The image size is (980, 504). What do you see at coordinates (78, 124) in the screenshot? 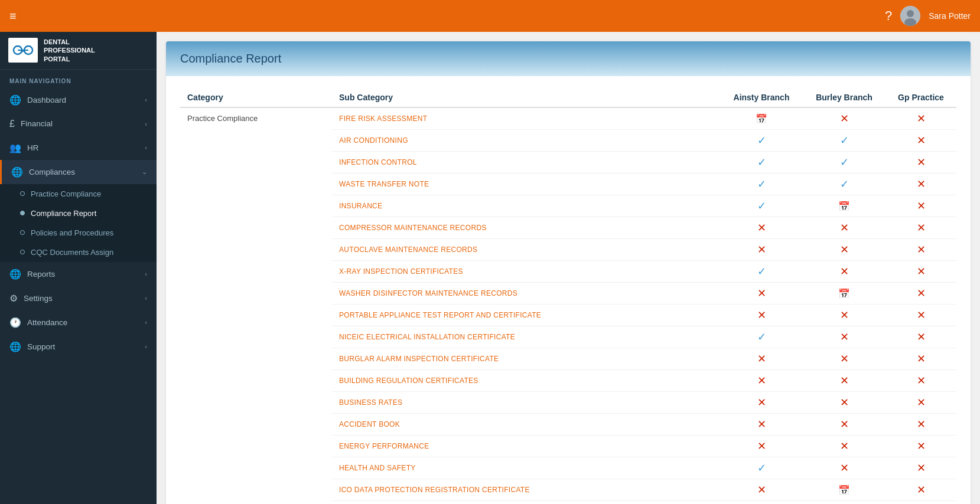
I see `sidebar-item-financial: £ Financial ‹` at bounding box center [78, 124].